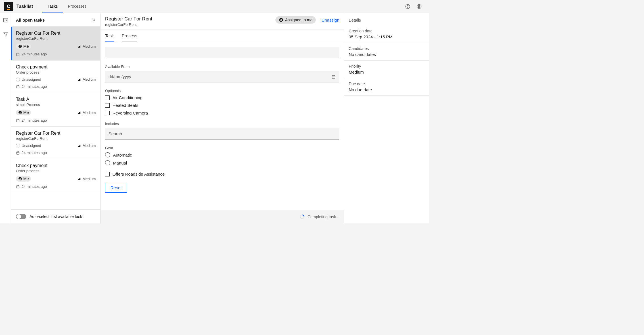 The width and height of the screenshot is (644, 335). I want to click on task-item-name: Task A, so click(56, 99).